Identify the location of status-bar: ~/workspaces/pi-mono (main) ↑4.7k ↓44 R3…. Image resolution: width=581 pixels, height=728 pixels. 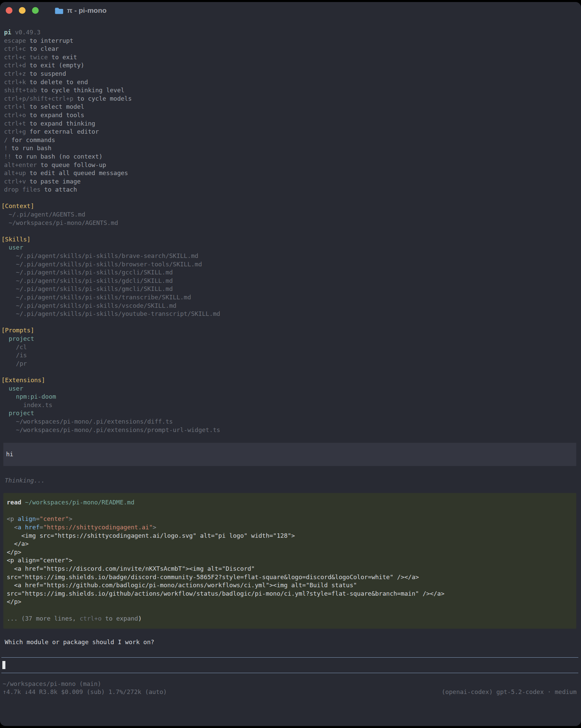
(290, 688).